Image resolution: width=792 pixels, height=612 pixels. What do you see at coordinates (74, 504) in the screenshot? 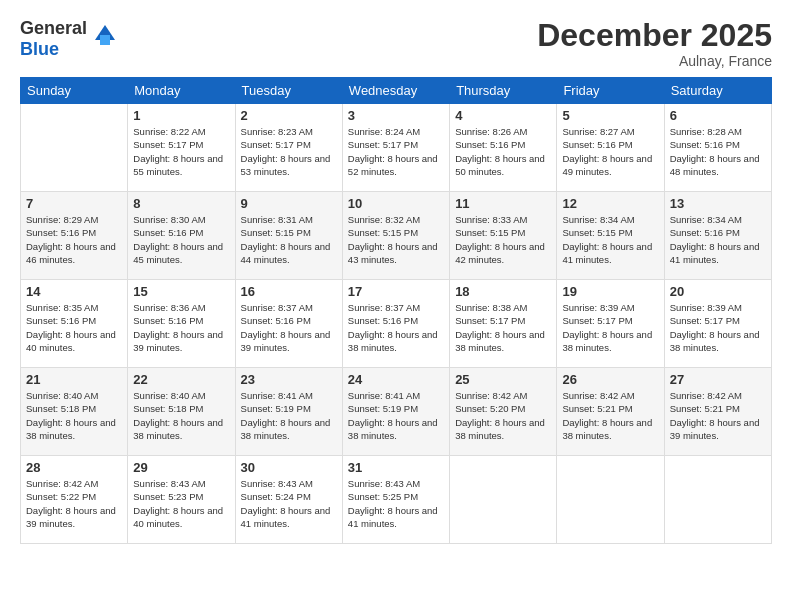
I see `day-detail: Sunrise: 8:42 AMSunset: 5:22 PMDaylight:…` at bounding box center [74, 504].